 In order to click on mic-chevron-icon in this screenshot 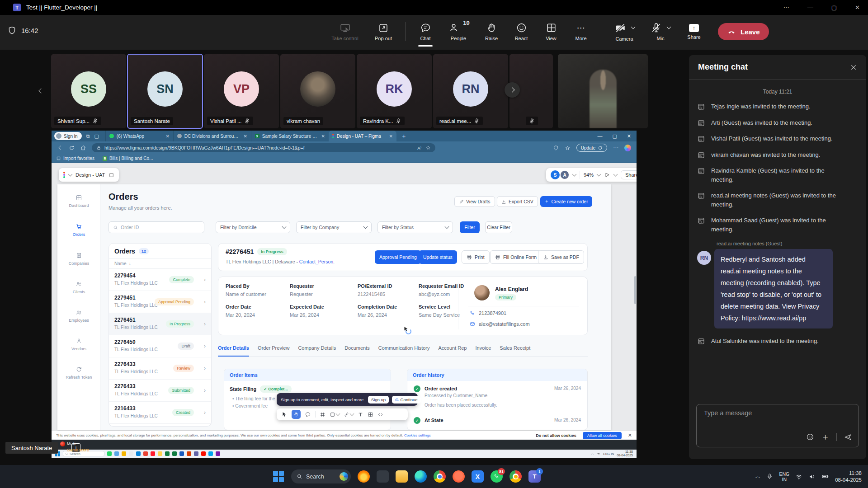, I will do `click(669, 27)`.